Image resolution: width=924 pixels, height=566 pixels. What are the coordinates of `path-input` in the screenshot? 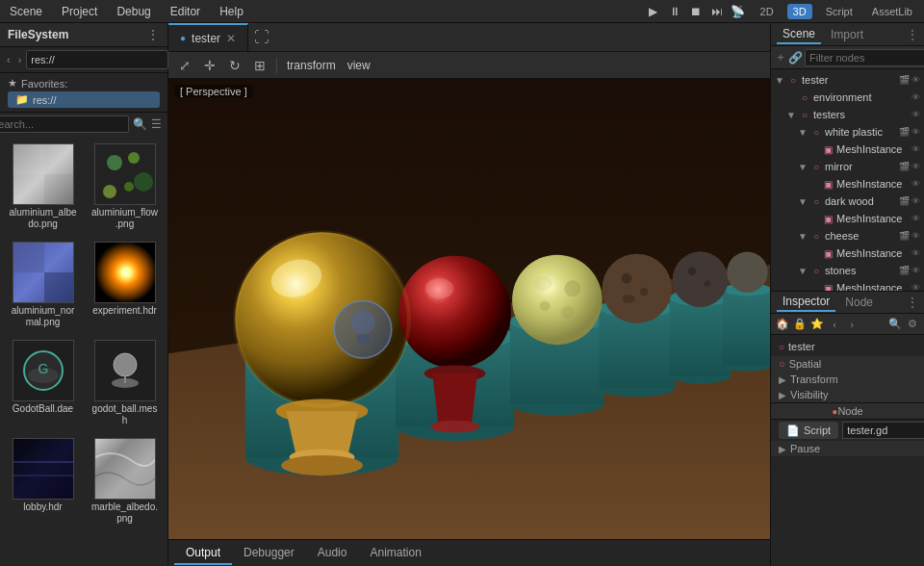 It's located at (97, 60).